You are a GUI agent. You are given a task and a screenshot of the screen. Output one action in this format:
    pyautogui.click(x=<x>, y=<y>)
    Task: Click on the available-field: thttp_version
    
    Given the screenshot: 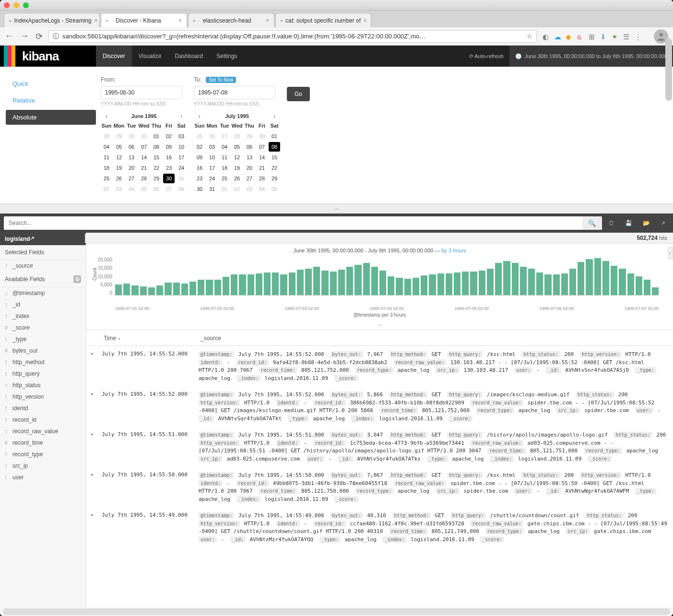 What is the action you would take?
    pyautogui.click(x=43, y=397)
    